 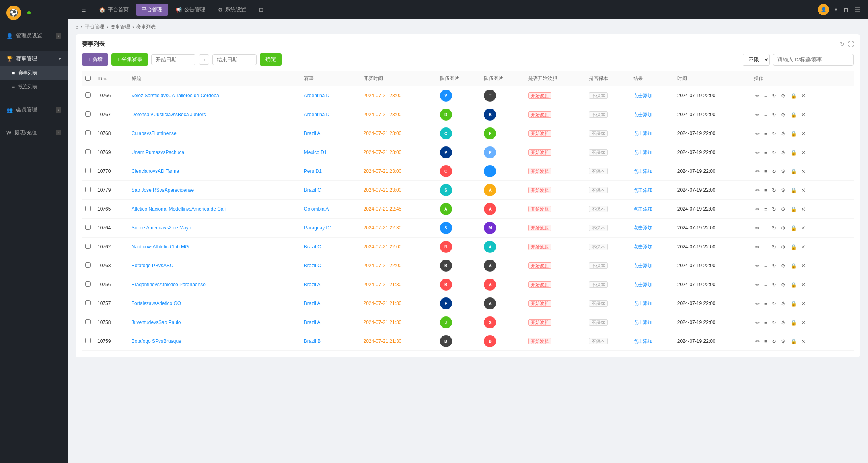 I want to click on lock-button-4: 🔒, so click(x=794, y=171).